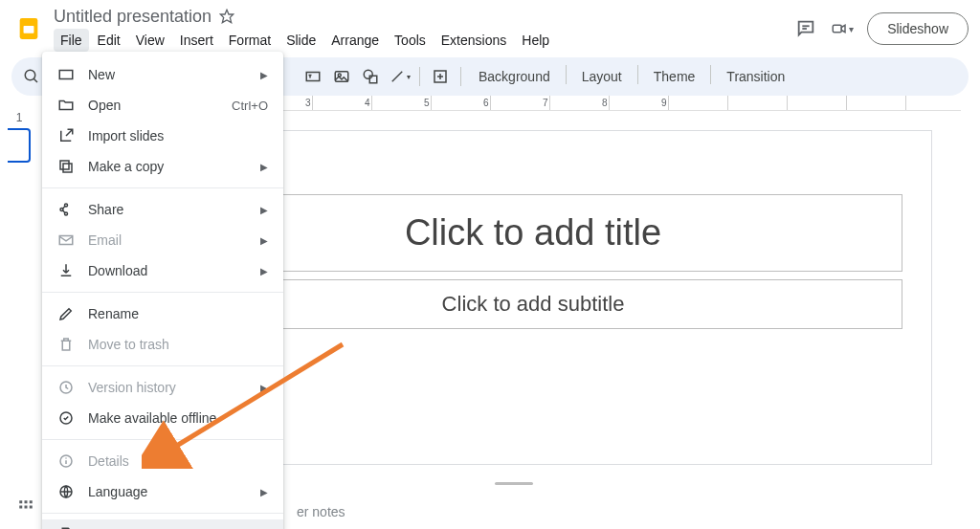 This screenshot has height=529, width=980. What do you see at coordinates (19, 312) in the screenshot?
I see `slide-panel: 1` at bounding box center [19, 312].